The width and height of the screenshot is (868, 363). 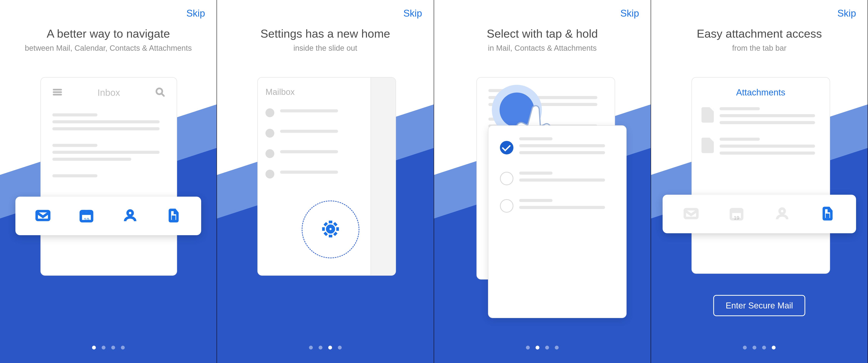 I want to click on screen-title: Settings has a new home, so click(x=326, y=34).